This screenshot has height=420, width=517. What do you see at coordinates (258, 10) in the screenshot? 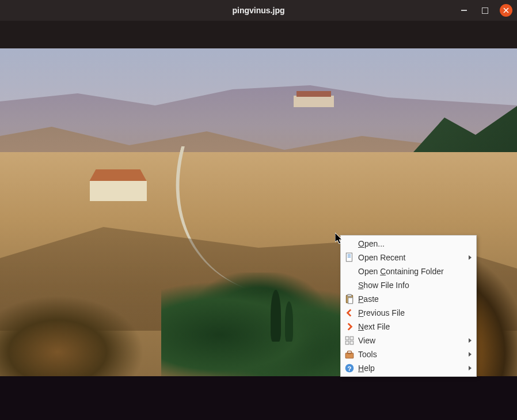
I see `titlebar: pingvinus.jpg` at bounding box center [258, 10].